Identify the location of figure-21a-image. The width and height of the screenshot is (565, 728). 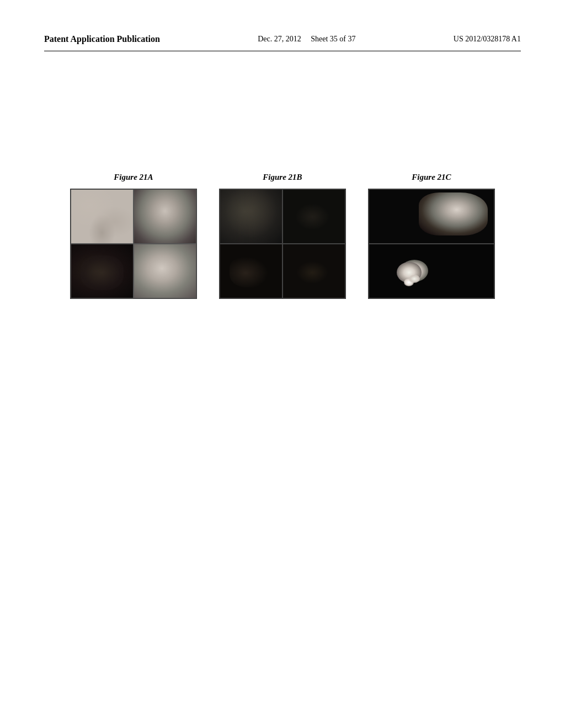
(134, 244).